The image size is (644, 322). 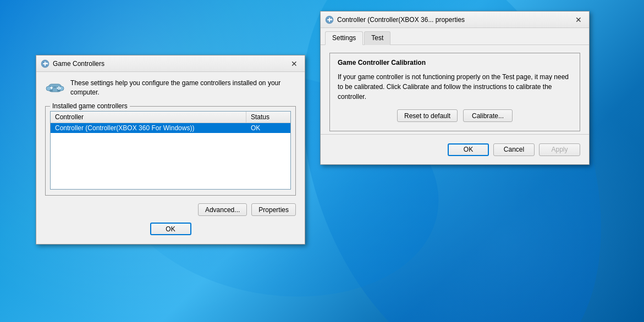 I want to click on properties-tab-bar: Settings Test, so click(x=455, y=36).